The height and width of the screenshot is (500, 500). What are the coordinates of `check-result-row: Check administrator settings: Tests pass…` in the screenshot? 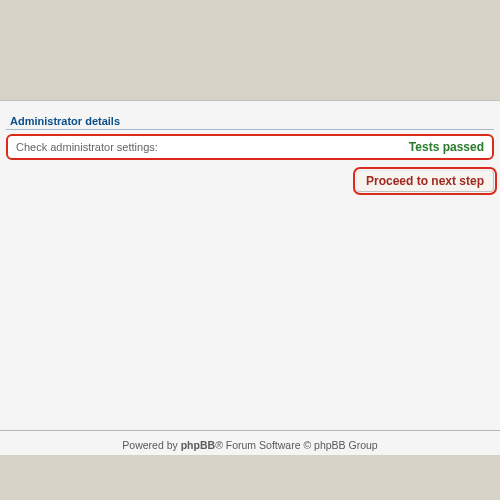 It's located at (250, 147).